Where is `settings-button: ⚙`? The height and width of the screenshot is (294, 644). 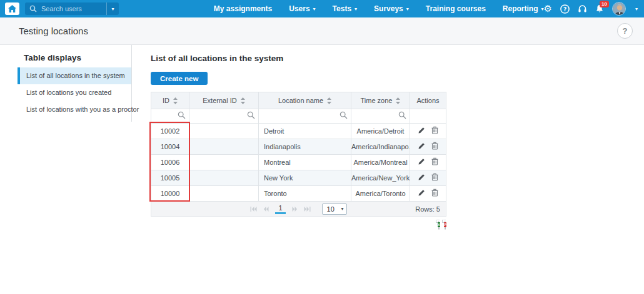 settings-button: ⚙ is located at coordinates (548, 9).